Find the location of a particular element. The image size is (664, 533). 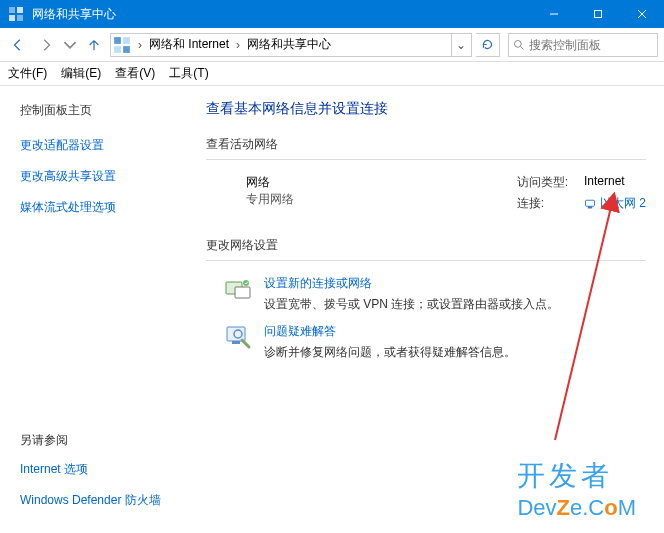

troubleshoot-desc: 诊断并修复网络问题，或者获得疑难解答信息。 is located at coordinates (390, 352).